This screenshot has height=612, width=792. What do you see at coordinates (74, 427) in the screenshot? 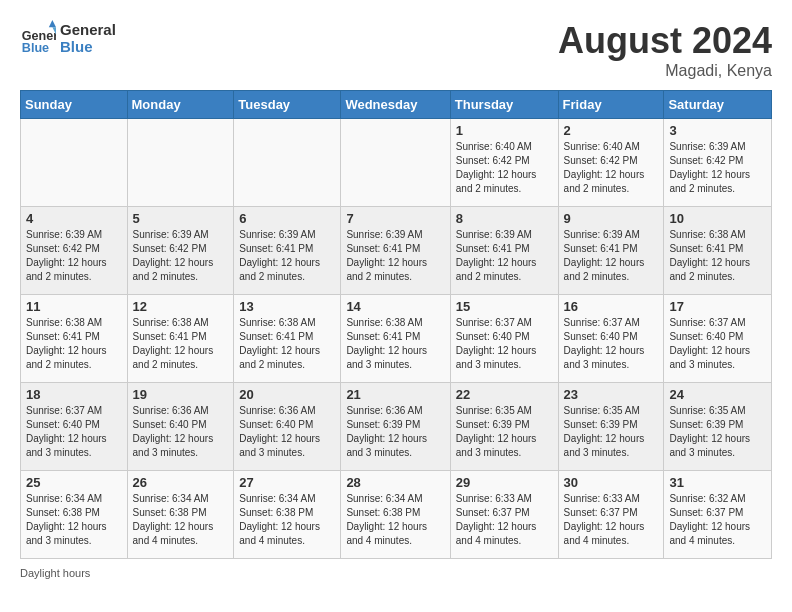
I see `calendar-cell: 18Sunrise: 6:37 AM Sunset: 6:40 PM Dayli…` at bounding box center [74, 427].